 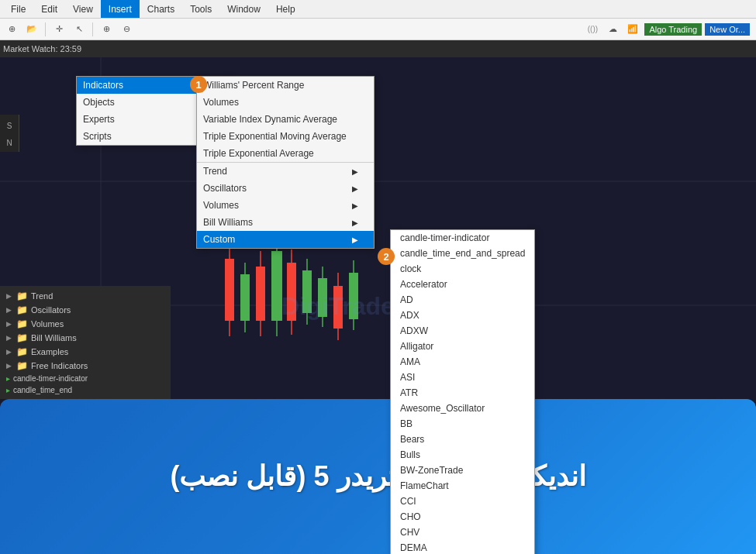 What do you see at coordinates (462, 331) in the screenshot?
I see `custom-item: ADXW` at bounding box center [462, 331].